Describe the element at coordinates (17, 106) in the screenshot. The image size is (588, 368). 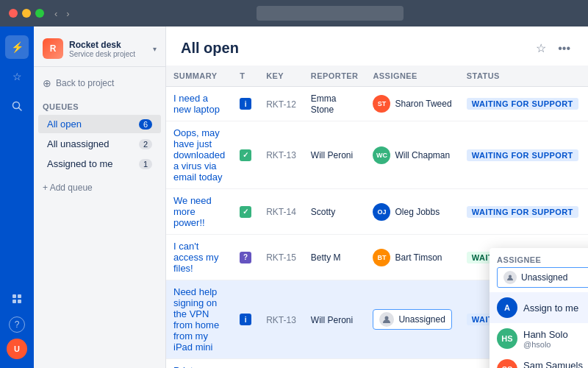
I see `nav-search-icon` at that location.